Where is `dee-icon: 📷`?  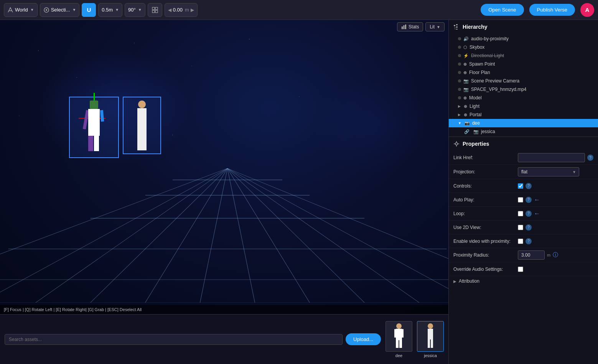 dee-icon: 📷 is located at coordinates (467, 124).